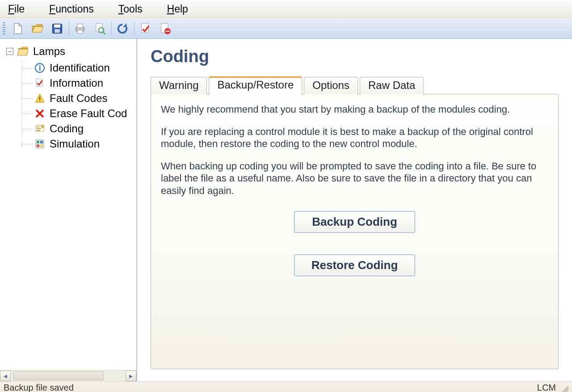 The width and height of the screenshot is (572, 392). I want to click on tree-item-label: Coding, so click(67, 129).